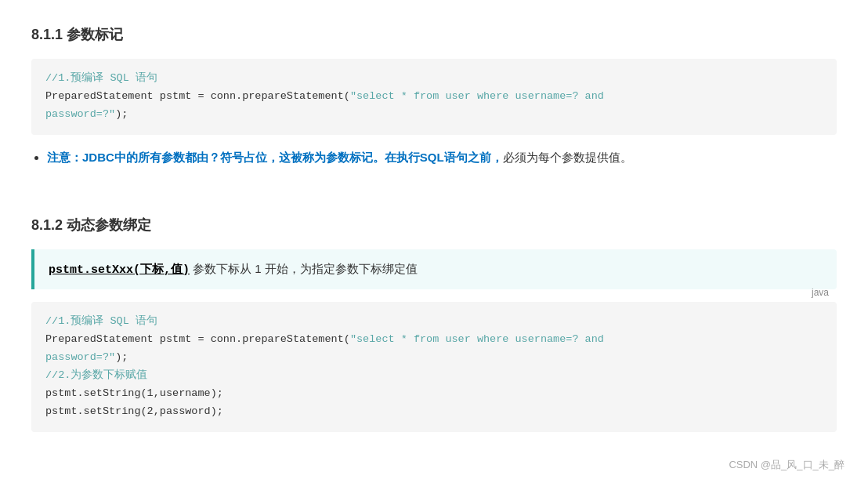  Describe the element at coordinates (477, 339) in the screenshot. I see `code-string-3: "select * from user where username=? and` at that location.